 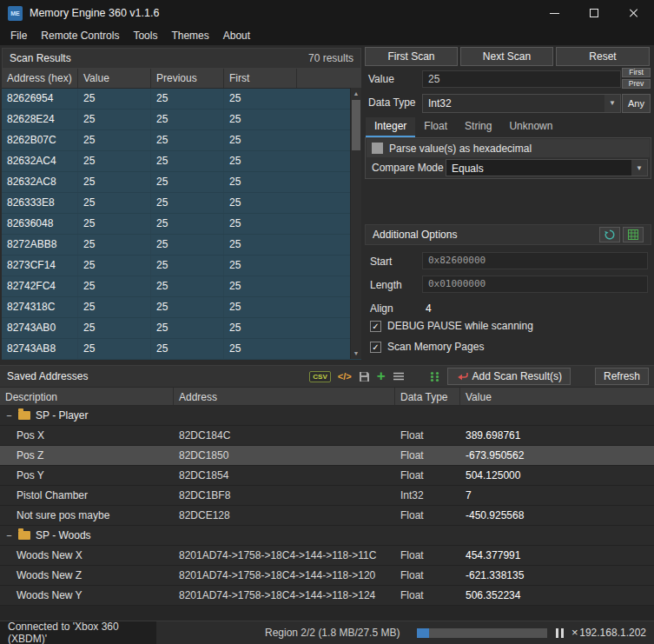 What do you see at coordinates (19, 36) in the screenshot?
I see `menu-item-file: File` at bounding box center [19, 36].